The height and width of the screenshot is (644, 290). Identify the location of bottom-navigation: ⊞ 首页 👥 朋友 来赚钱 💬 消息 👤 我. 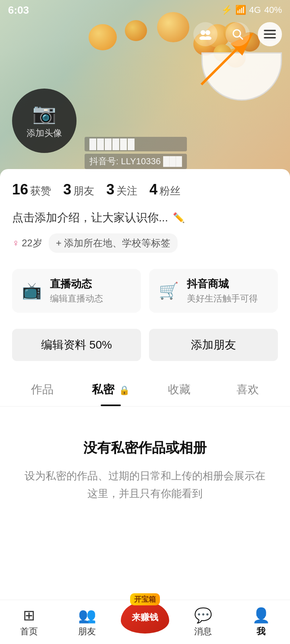
(145, 622).